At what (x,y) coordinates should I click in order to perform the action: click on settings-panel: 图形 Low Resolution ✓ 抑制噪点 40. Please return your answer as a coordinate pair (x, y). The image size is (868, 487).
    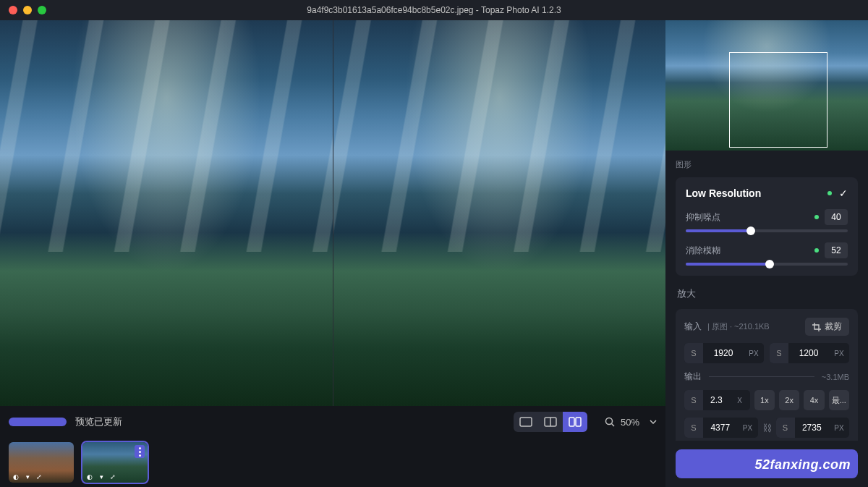
    Looking at the image, I should click on (767, 295).